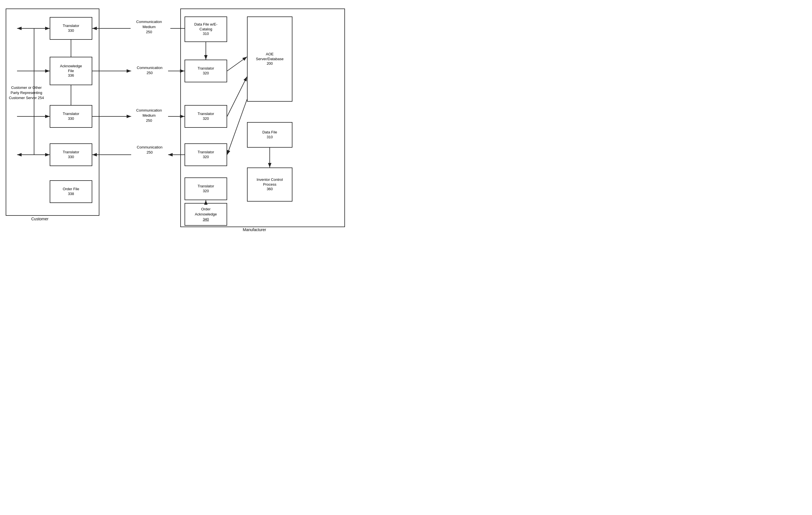  What do you see at coordinates (206, 214) in the screenshot?
I see `order-acknowledge-340: Order Acknowledge 340` at bounding box center [206, 214].